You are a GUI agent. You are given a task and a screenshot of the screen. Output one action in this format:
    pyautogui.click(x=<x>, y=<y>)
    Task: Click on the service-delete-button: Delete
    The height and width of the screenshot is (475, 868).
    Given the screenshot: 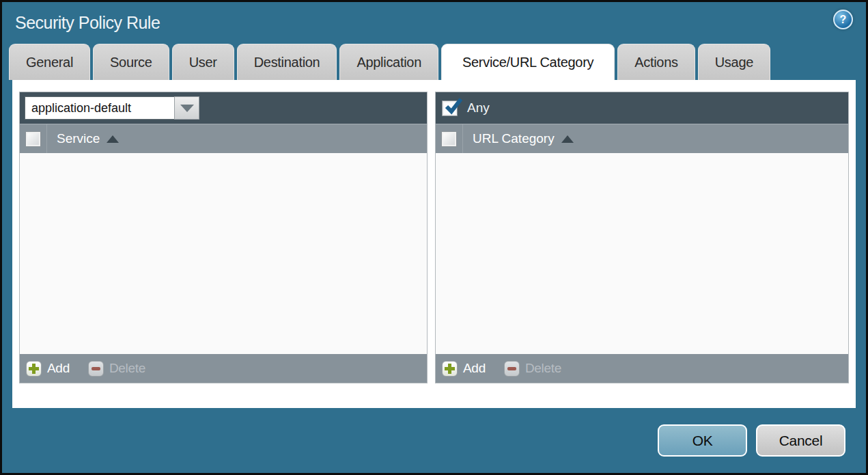 What is the action you would take?
    pyautogui.click(x=117, y=369)
    